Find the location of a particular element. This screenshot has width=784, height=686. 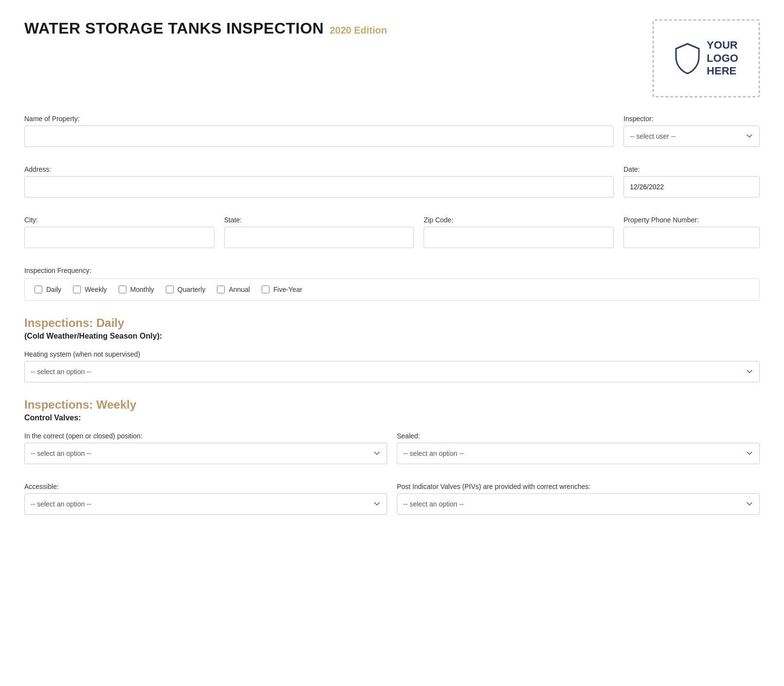

date-section: Date: is located at coordinates (692, 181).